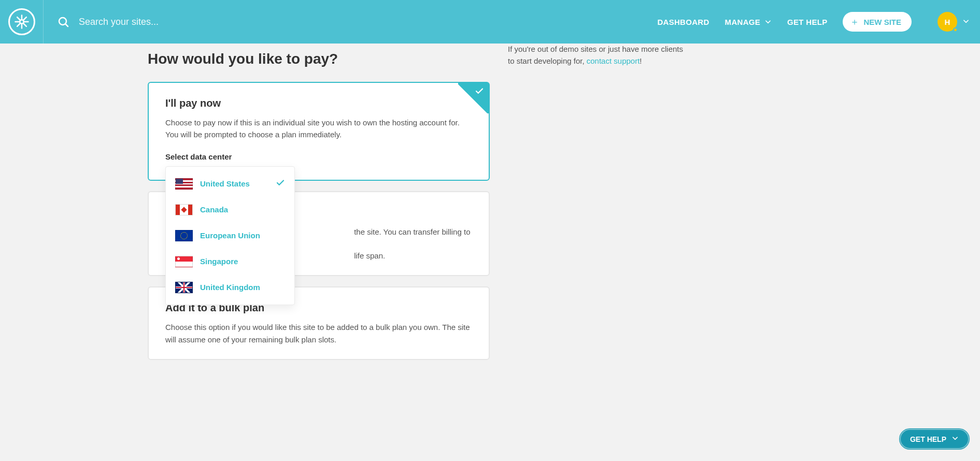 This screenshot has height=461, width=980. I want to click on option-pay-now: I'll pay now Choose to pay now if this i…, so click(319, 132).